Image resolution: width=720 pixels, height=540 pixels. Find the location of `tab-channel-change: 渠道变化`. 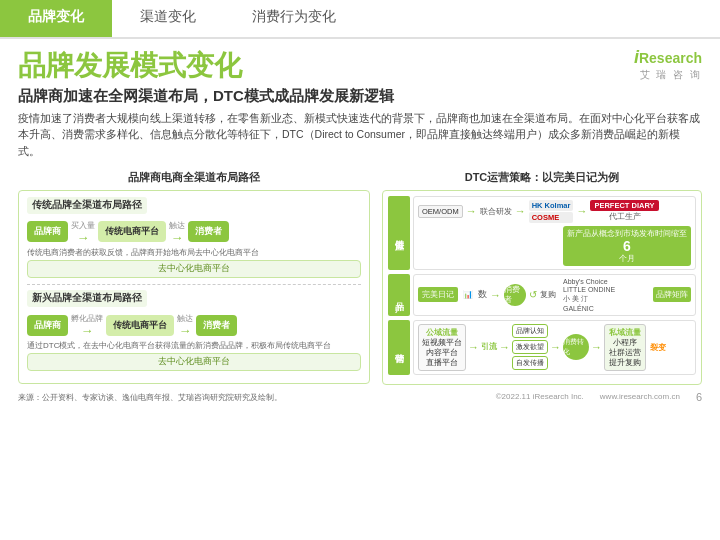

tab-channel-change: 渠道变化 is located at coordinates (168, 18).